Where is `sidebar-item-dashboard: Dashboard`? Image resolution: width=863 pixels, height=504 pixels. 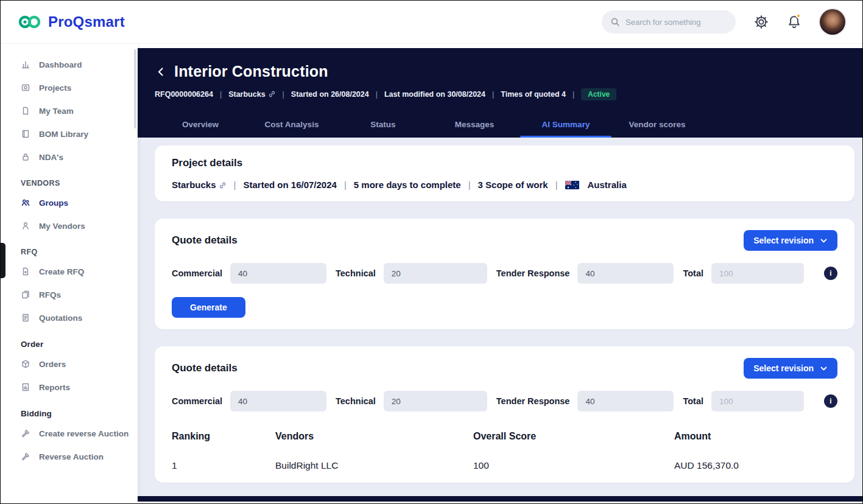
sidebar-item-dashboard: Dashboard is located at coordinates (69, 65).